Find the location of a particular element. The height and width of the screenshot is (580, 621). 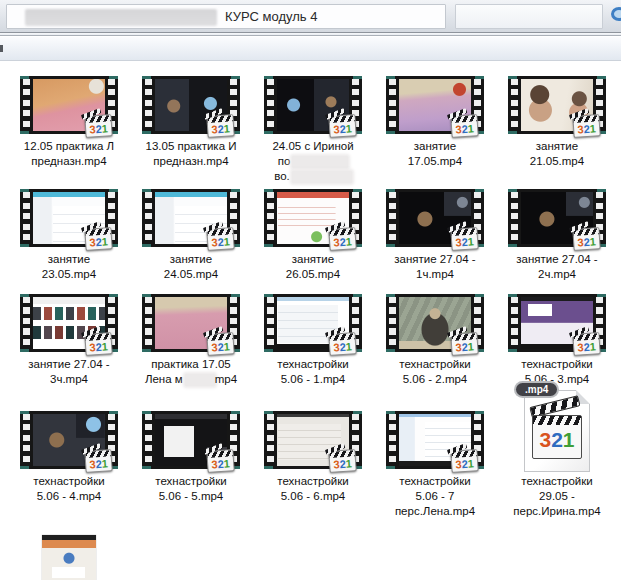

search-box is located at coordinates (529, 16).